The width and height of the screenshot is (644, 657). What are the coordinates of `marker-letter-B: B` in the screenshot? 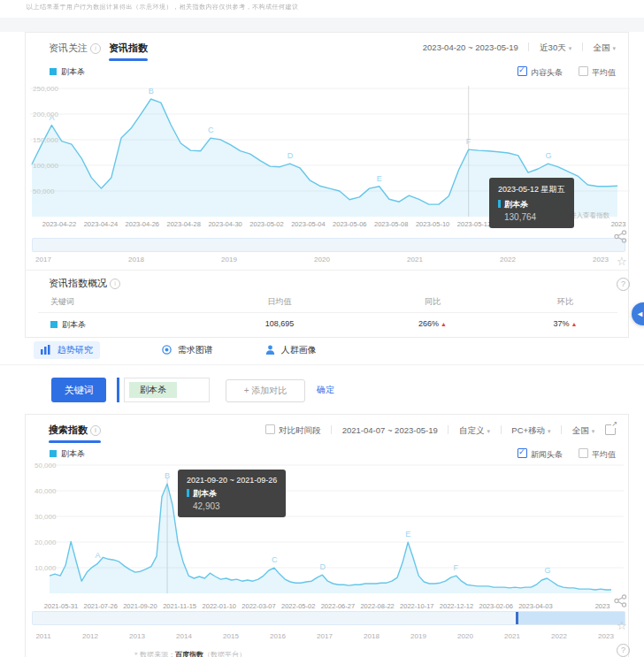 It's located at (167, 476).